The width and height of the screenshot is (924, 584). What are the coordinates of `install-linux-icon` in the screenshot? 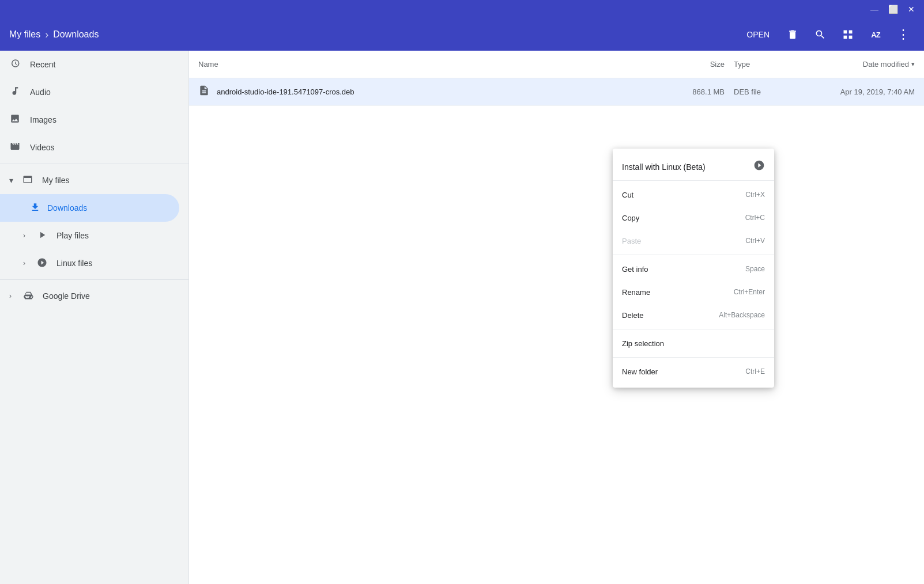 It's located at (759, 167).